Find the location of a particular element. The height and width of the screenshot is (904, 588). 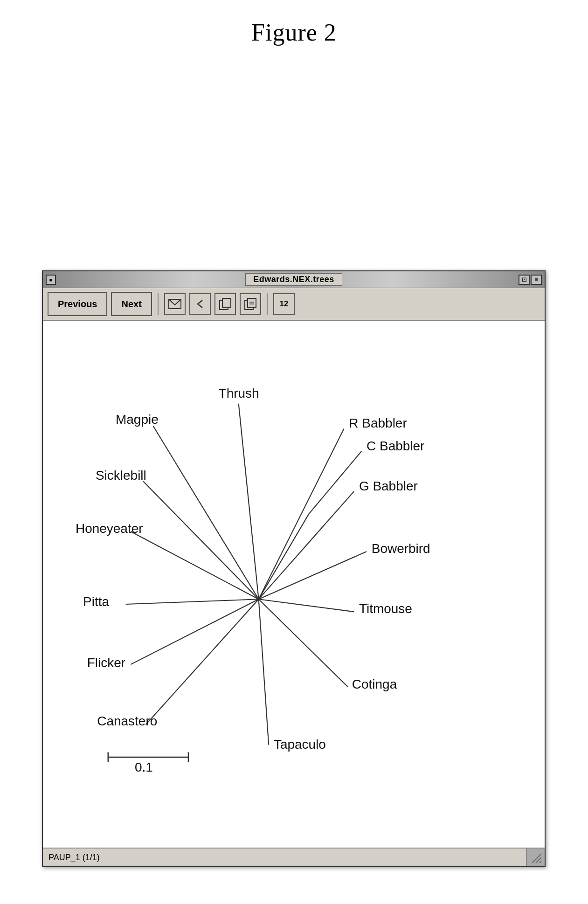

svg-text: C Babbler is located at coordinates (395, 446).